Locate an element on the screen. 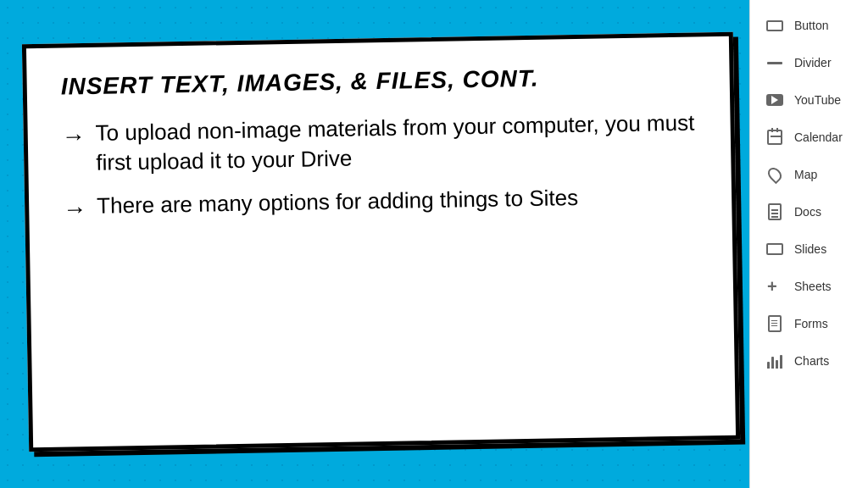 The image size is (868, 488). youtube-icon is located at coordinates (775, 100).